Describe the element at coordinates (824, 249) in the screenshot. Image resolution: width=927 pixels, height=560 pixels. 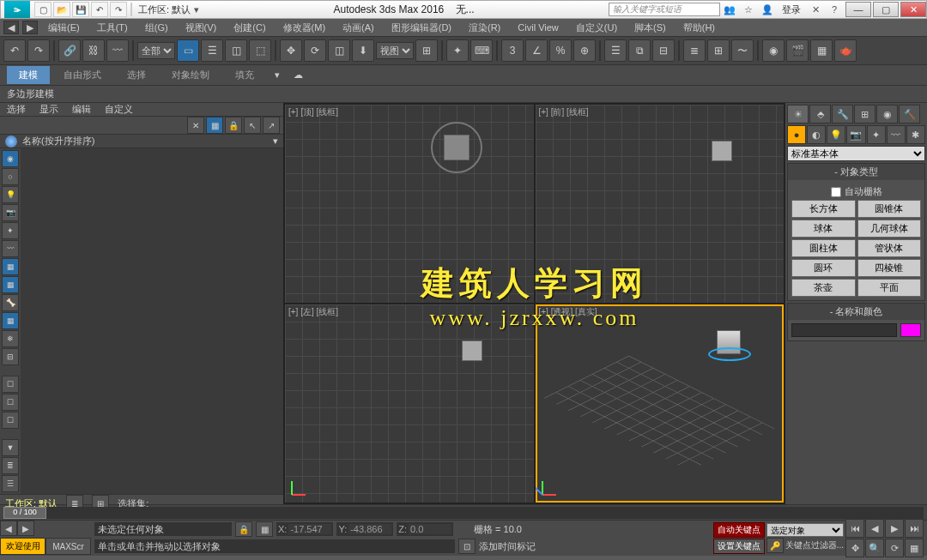
I see `cylinder-button: 圆柱体` at that location.